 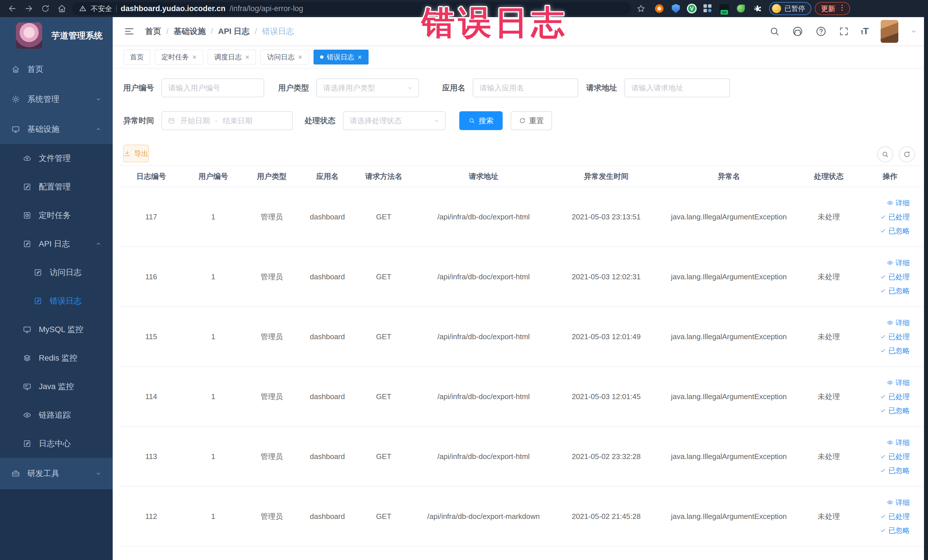 What do you see at coordinates (56, 69) in the screenshot?
I see `sidebar-item-home: 首页` at bounding box center [56, 69].